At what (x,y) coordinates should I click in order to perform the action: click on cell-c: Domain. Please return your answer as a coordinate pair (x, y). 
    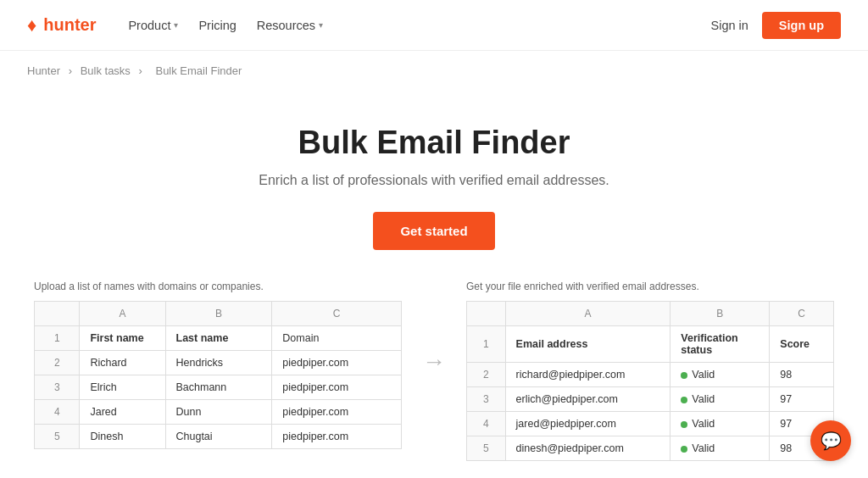
    Looking at the image, I should click on (337, 339).